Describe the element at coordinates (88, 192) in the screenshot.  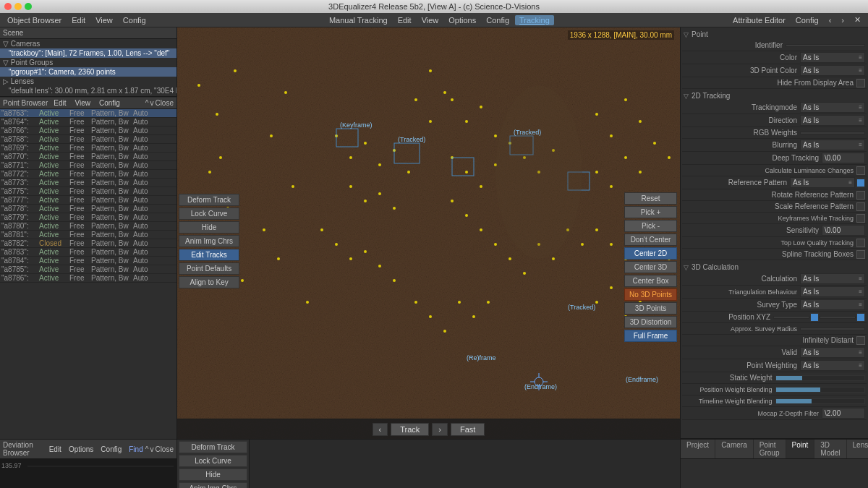
I see `point-row: "a8775": Active Free Pattern, Bw Auto` at that location.